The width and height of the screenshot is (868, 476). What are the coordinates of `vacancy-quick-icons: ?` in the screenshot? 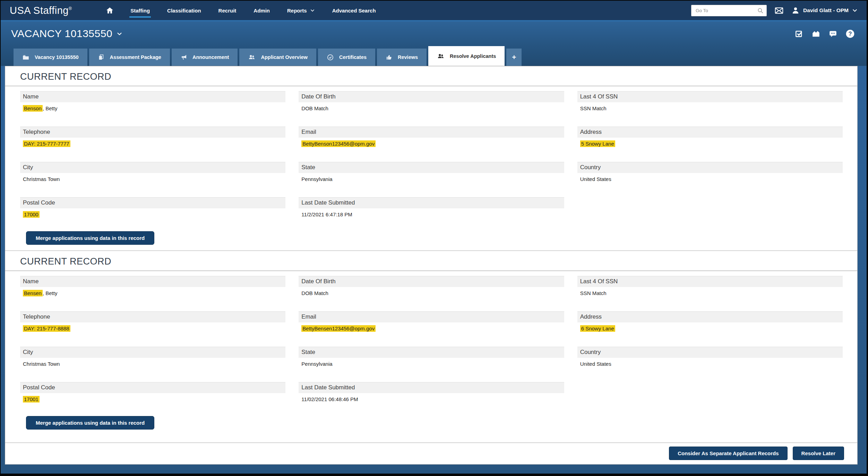 It's located at (825, 34).